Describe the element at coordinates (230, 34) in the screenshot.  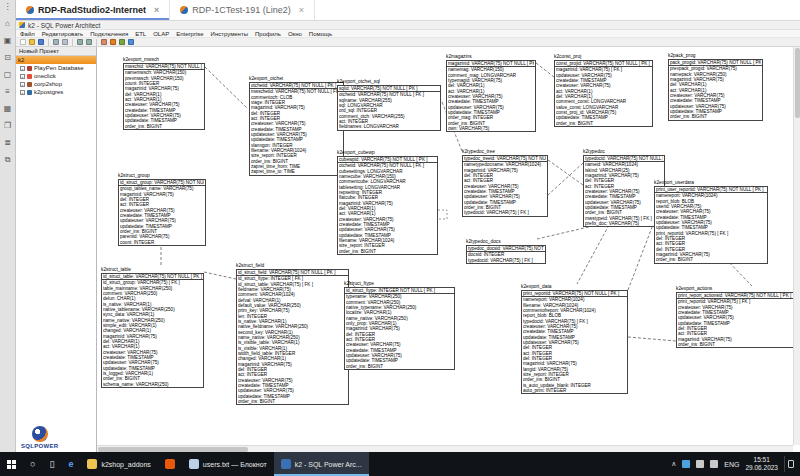
I see `menu-инструменты: Инструменты` at that location.